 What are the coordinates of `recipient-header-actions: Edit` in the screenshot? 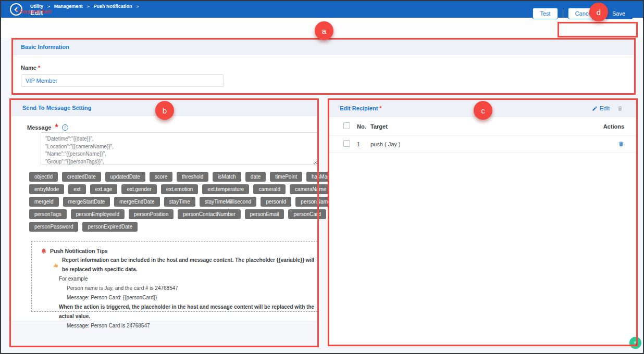 It's located at (608, 108).